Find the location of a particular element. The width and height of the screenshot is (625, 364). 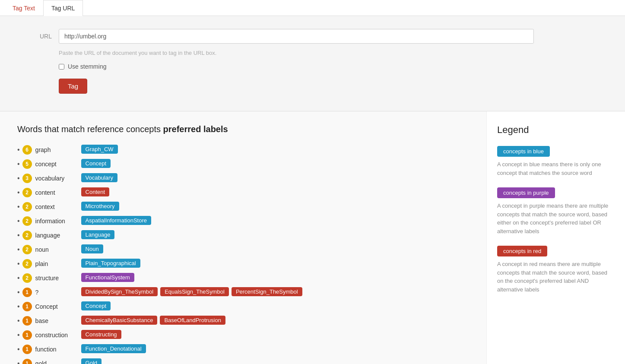

word-label: information is located at coordinates (57, 221).